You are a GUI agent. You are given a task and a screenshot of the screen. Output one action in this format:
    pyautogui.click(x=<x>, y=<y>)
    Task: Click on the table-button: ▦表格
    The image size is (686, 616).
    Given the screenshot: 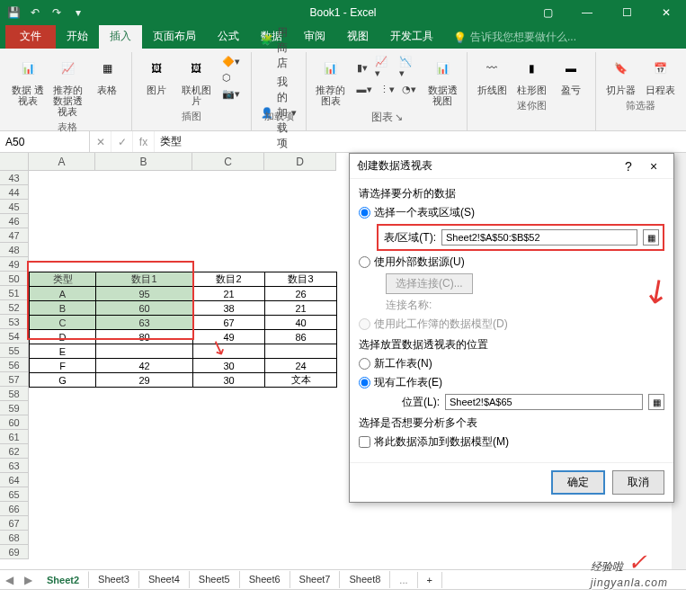 What is the action you would take?
    pyautogui.click(x=107, y=85)
    